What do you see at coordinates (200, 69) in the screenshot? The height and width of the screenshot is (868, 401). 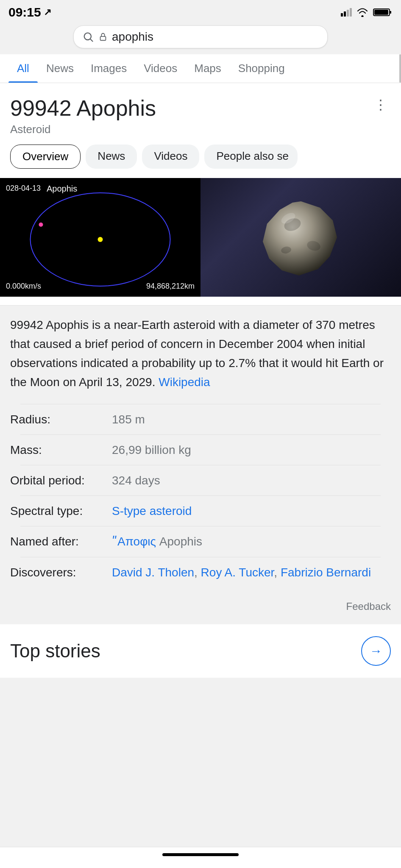 I see `nav-tabs: All News Images Videos Maps Shopping` at bounding box center [200, 69].